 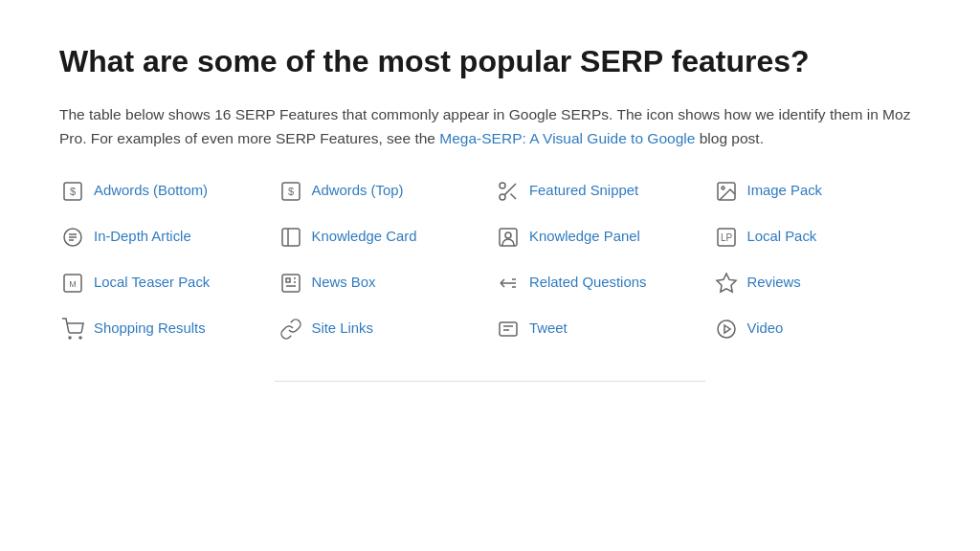 What do you see at coordinates (382, 191) in the screenshot?
I see `feature-item-adwords-top: $Adwords (Top)` at bounding box center [382, 191].